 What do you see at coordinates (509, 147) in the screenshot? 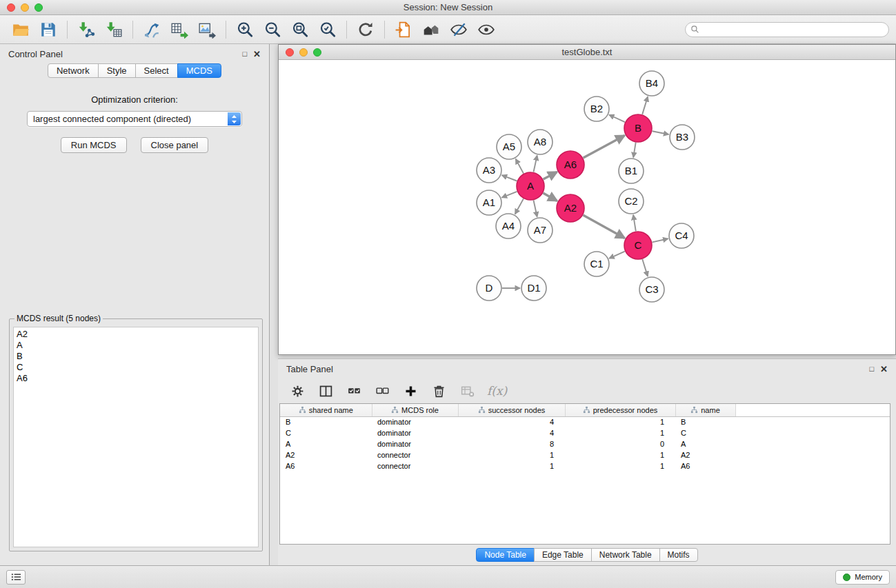
I see `graph-node-A5: A5` at bounding box center [509, 147].